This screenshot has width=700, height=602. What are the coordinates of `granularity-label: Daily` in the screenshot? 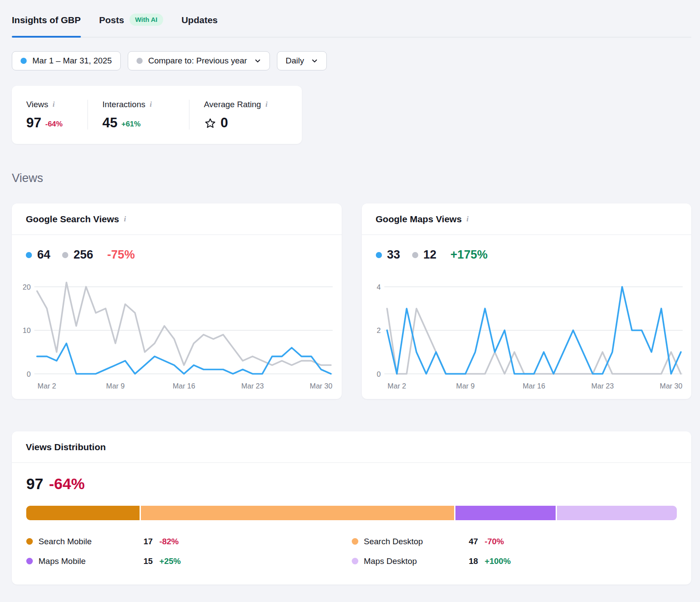 It's located at (295, 61).